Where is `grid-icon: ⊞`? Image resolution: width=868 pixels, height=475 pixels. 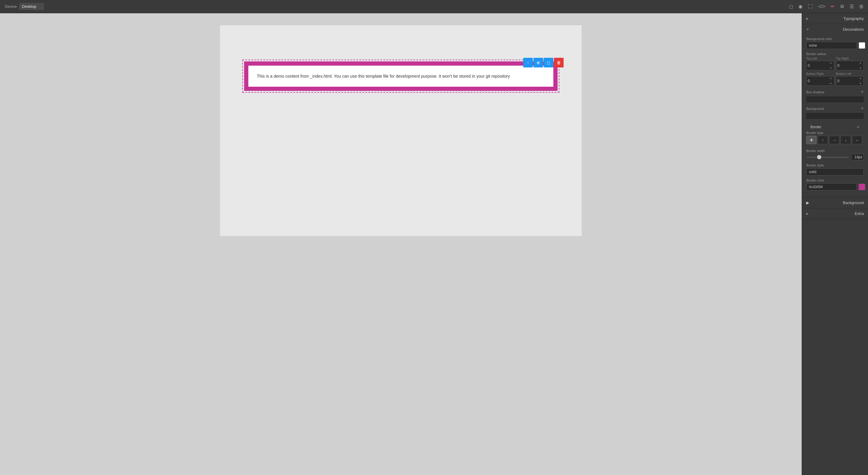 grid-icon: ⊞ is located at coordinates (861, 7).